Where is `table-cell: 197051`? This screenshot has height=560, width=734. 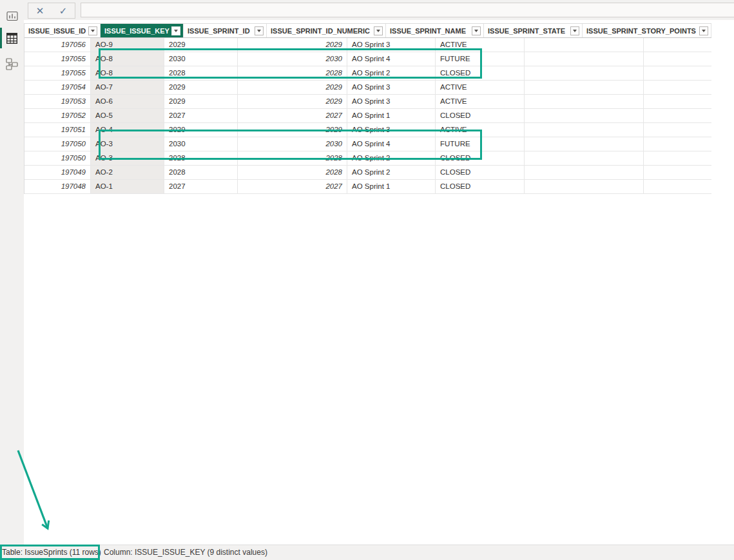 table-cell: 197051 is located at coordinates (58, 130).